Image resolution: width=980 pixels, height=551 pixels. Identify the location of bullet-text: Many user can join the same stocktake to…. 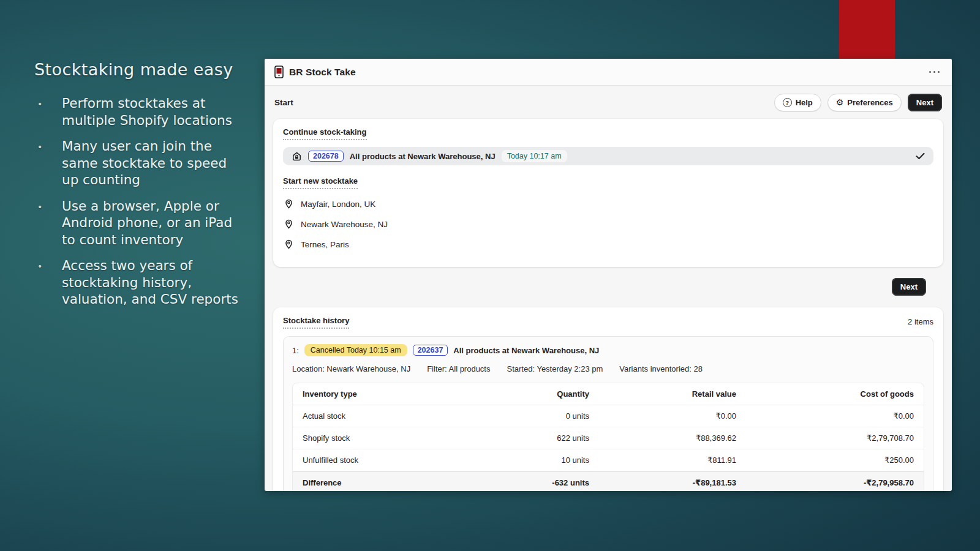
(145, 163).